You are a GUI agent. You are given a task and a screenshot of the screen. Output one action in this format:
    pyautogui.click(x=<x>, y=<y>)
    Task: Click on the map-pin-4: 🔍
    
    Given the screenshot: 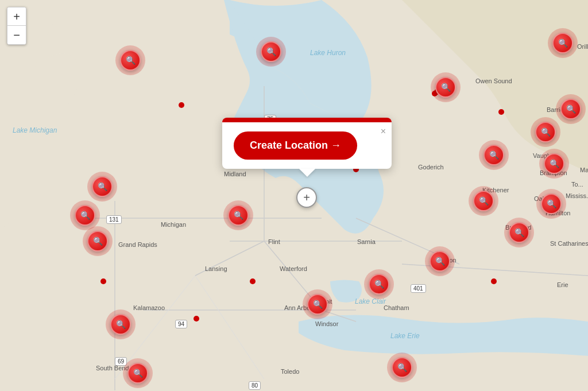 What is the action you would take?
    pyautogui.click(x=563, y=43)
    